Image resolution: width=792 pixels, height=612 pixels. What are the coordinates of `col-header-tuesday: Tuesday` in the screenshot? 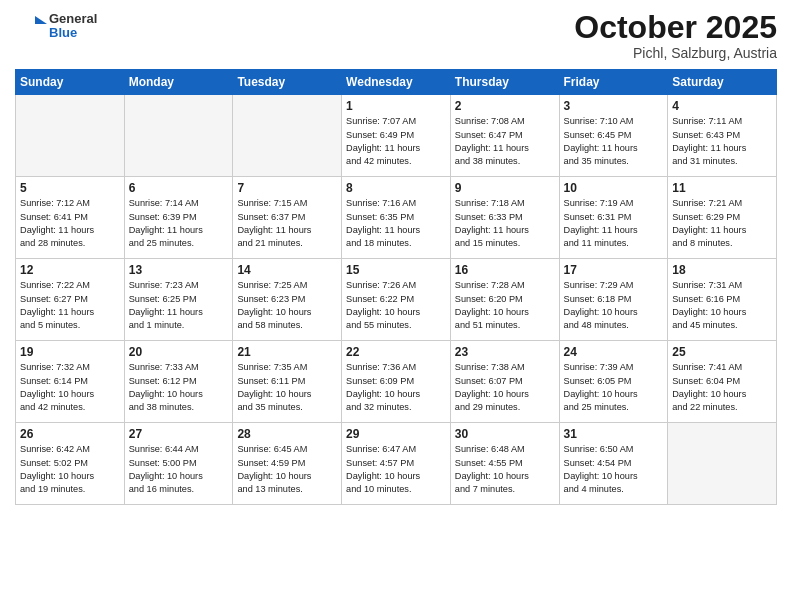 It's located at (288, 82).